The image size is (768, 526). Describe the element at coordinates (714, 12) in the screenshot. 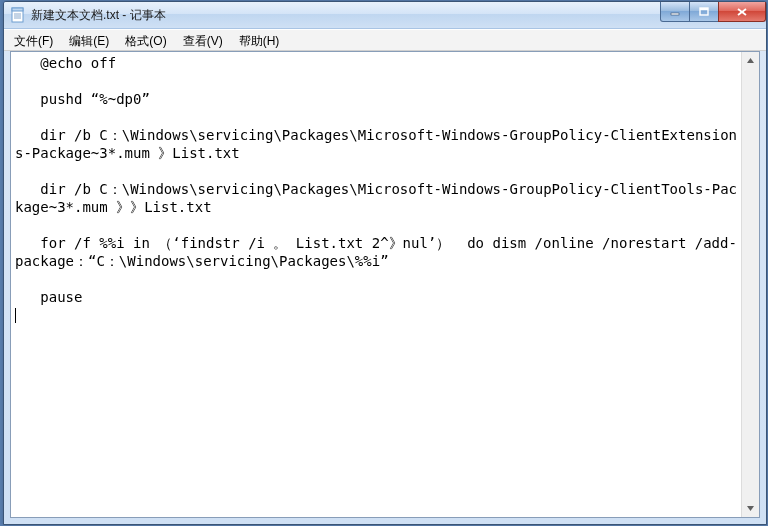

I see `window-controls` at that location.